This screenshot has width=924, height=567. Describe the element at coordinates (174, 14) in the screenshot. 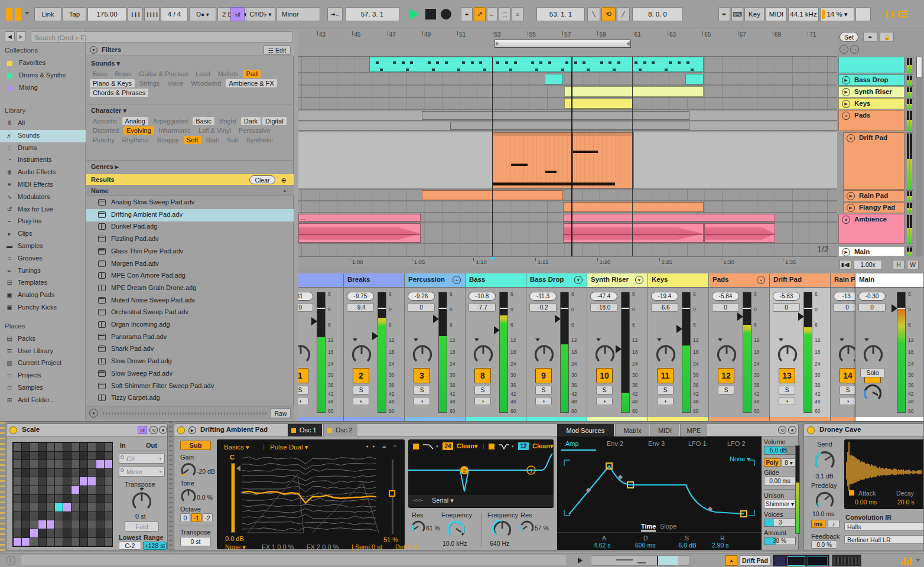

I see `time-signature-field: 4 / 4` at that location.